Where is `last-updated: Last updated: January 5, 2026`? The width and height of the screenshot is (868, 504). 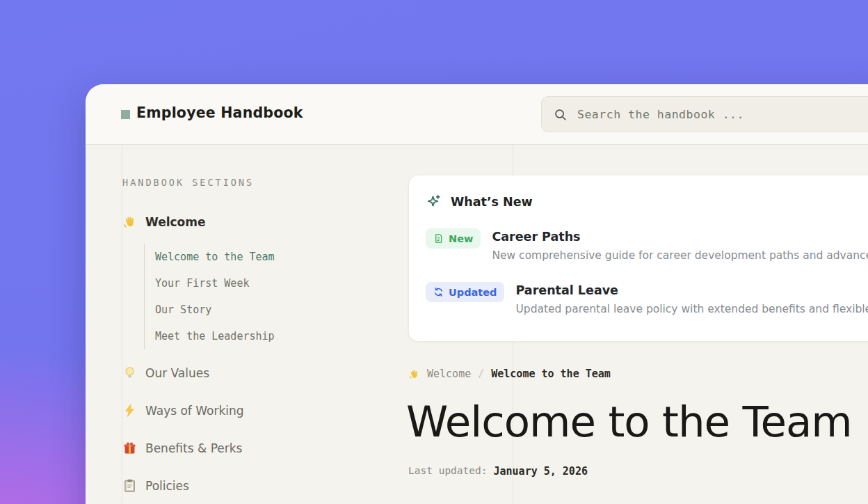 last-updated: Last updated: January 5, 2026 is located at coordinates (498, 471).